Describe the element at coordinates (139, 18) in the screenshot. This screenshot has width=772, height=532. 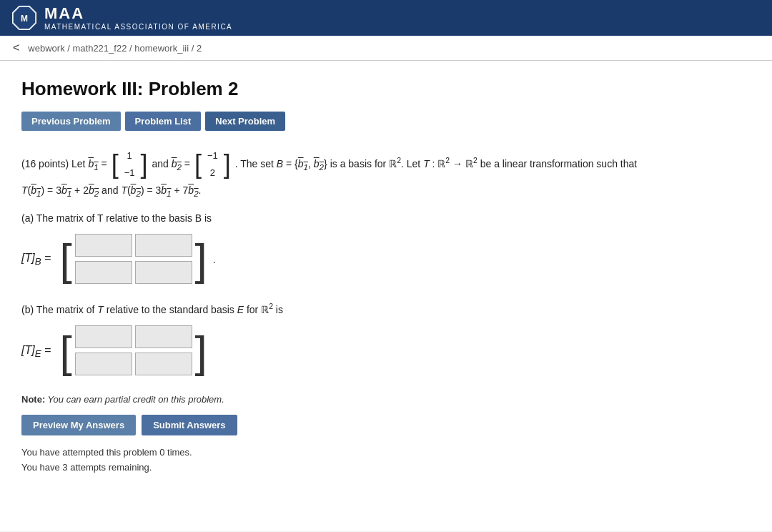
I see `header-text: MAA MATHEMATICAL ASSOCIATION OF AMERICA` at that location.